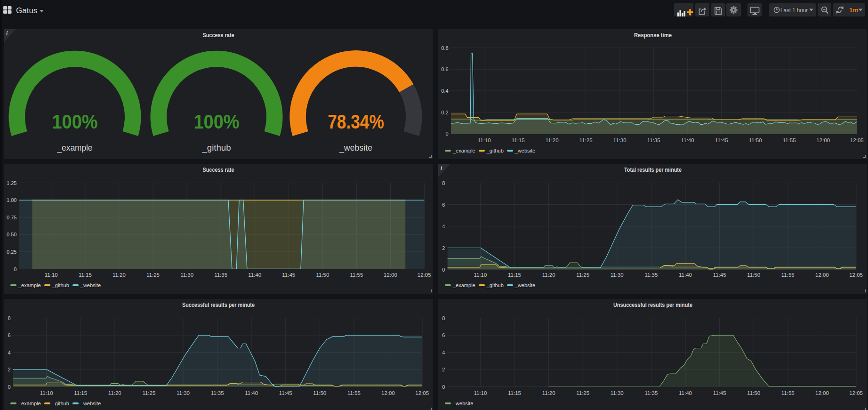  What do you see at coordinates (75, 148) in the screenshot?
I see `svg-text: _example` at bounding box center [75, 148].